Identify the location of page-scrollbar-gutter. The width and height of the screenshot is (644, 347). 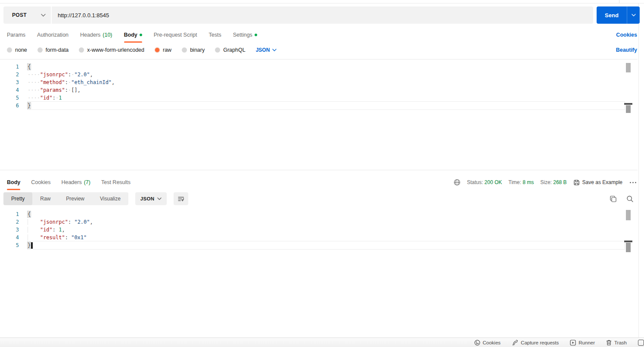
(641, 171).